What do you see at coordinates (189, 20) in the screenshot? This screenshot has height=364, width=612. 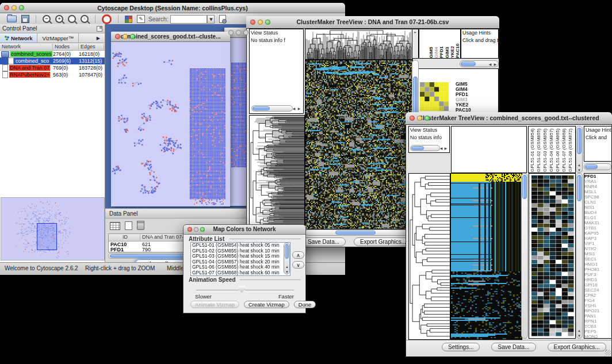 I see `search-input` at bounding box center [189, 20].